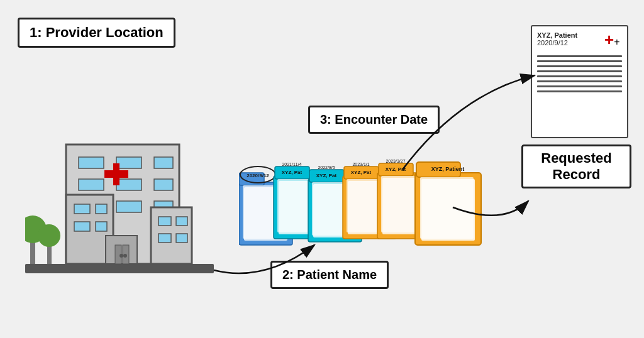  I want to click on svg-text: 2020/9/12, so click(258, 176).